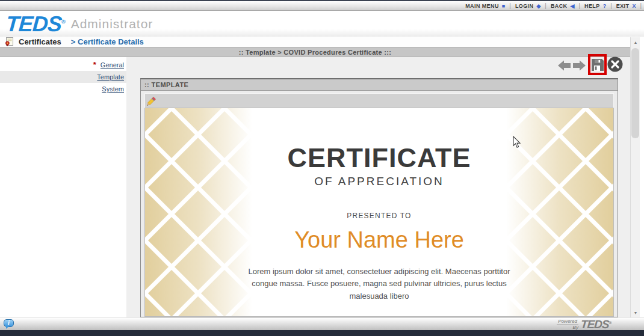 This screenshot has width=644, height=336. Describe the element at coordinates (322, 24) in the screenshot. I see `logo-bar: TEDS® Administrator` at that location.